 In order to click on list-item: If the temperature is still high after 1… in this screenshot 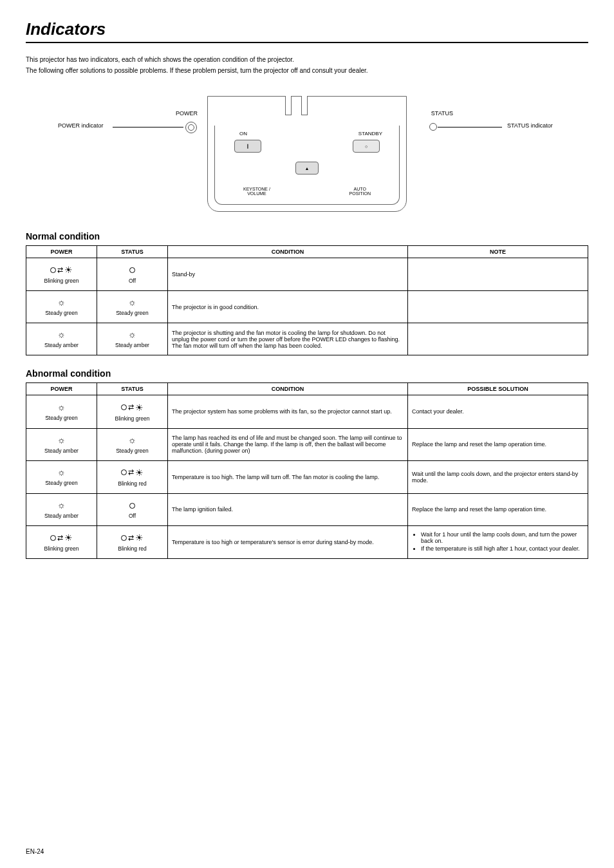, I will do `click(502, 549)`.